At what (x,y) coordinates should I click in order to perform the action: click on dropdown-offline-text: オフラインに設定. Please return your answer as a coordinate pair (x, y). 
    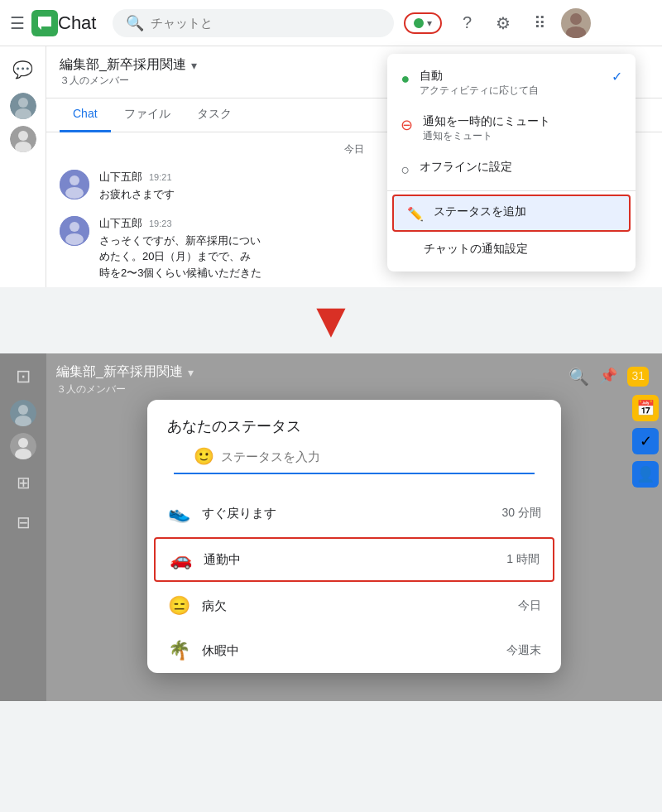
    Looking at the image, I should click on (521, 167).